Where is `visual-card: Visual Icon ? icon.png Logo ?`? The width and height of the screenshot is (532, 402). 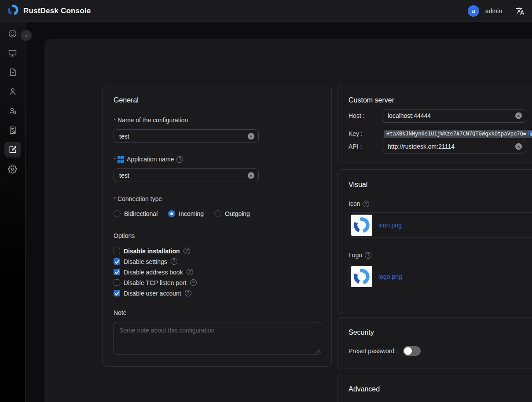 visual-card: Visual Icon ? icon.png Logo ? is located at coordinates (435, 242).